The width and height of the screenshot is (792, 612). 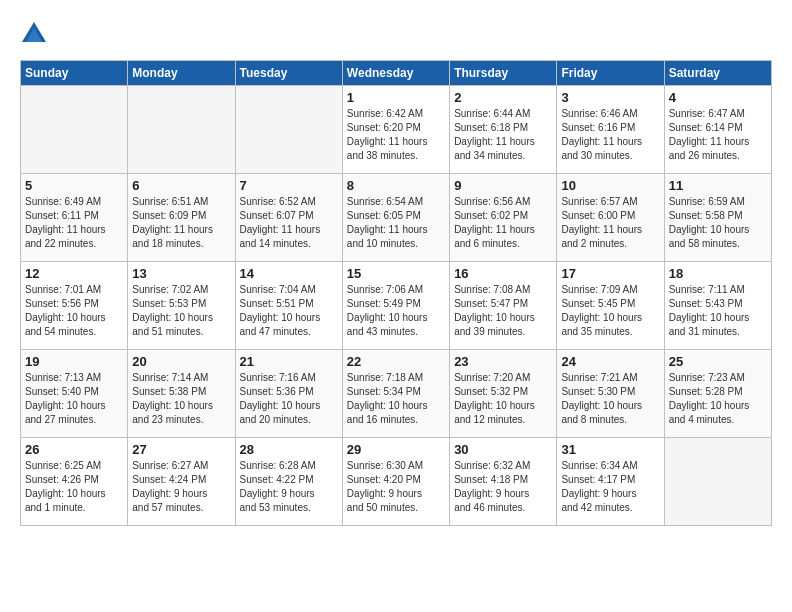 I want to click on day-number: 3, so click(x=610, y=98).